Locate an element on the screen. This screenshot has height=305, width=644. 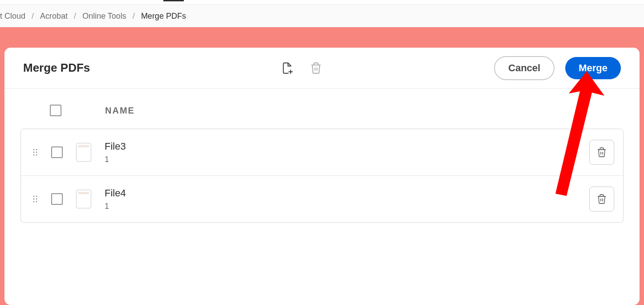
active-tab-indicator is located at coordinates (174, 1).